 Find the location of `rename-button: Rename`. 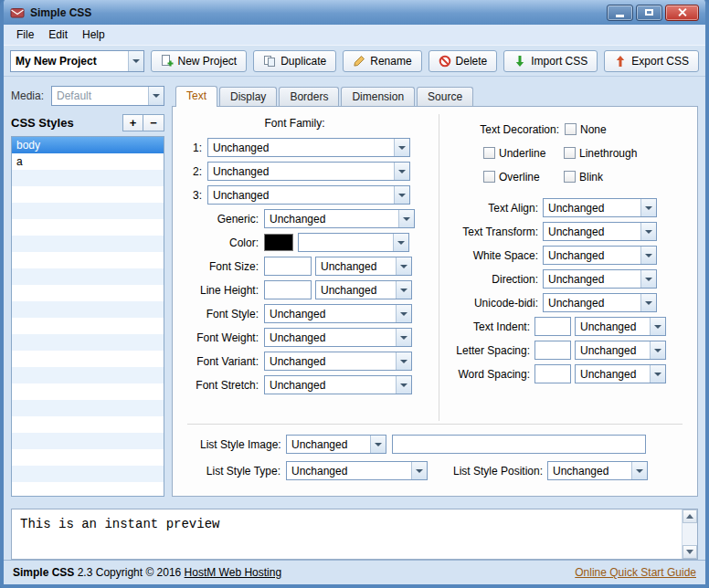

rename-button: Rename is located at coordinates (382, 61).